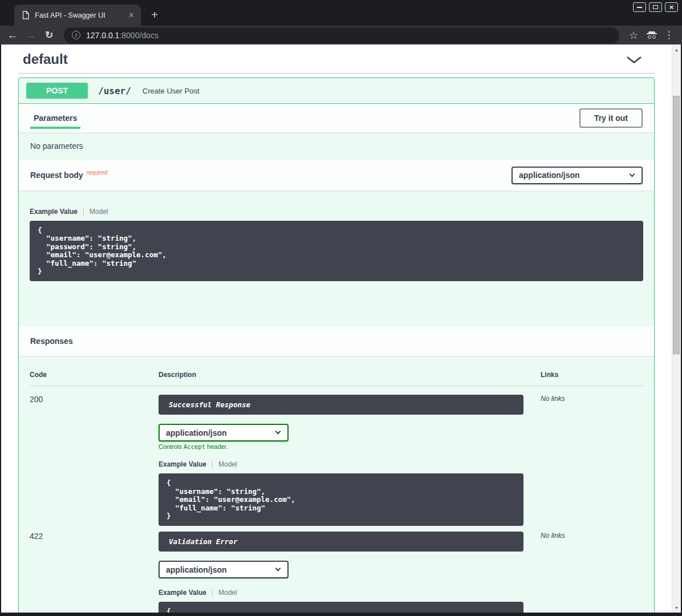  I want to click on method-badge: POST, so click(57, 91).